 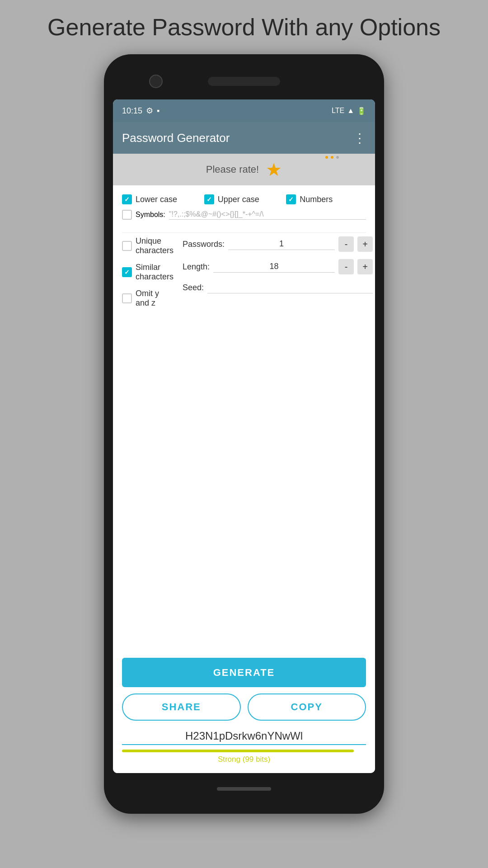 What do you see at coordinates (244, 170) in the screenshot?
I see `rate-banner: Please rate! ★` at bounding box center [244, 170].